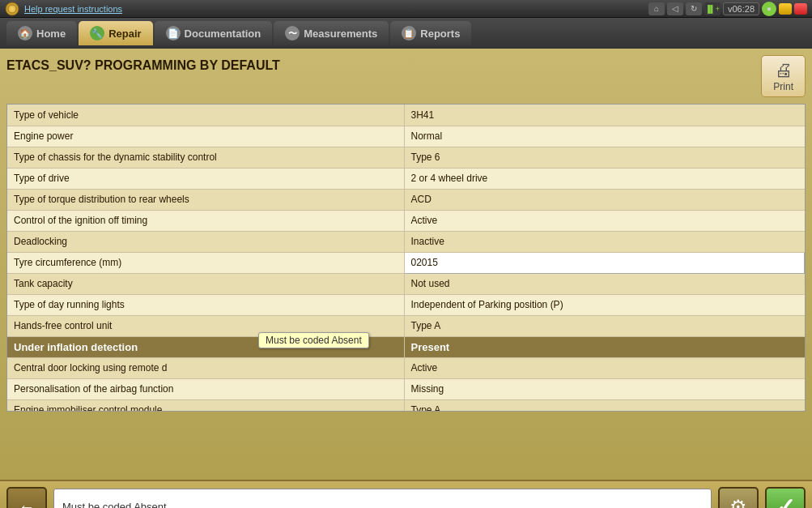 The width and height of the screenshot is (812, 508). What do you see at coordinates (406, 220) in the screenshot?
I see `table-row: Control of the ignition off timing Activ…` at bounding box center [406, 220].